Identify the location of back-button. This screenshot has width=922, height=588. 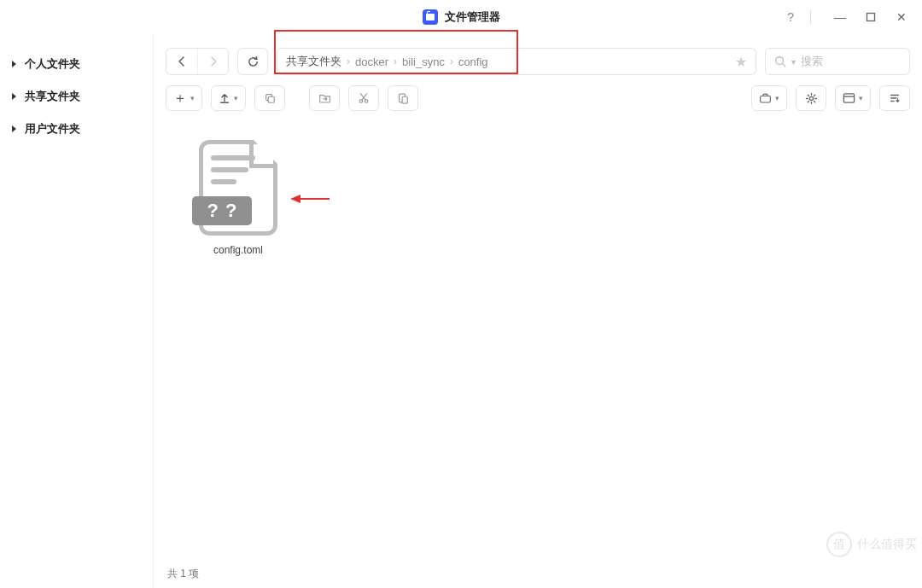
(182, 61).